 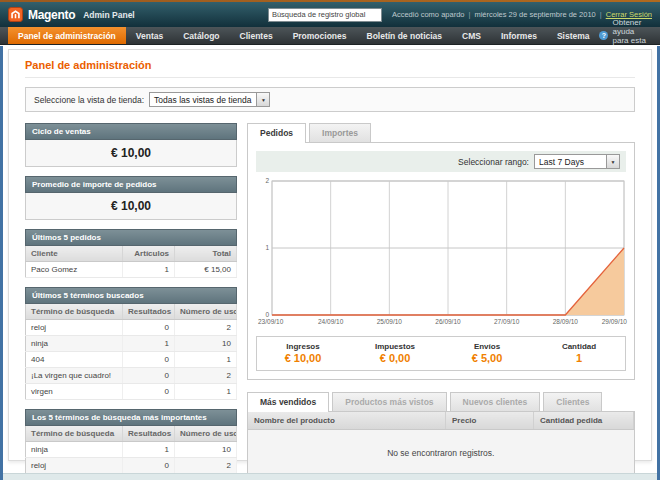 I want to click on sales-cycle-value: € 10,00, so click(x=131, y=154).